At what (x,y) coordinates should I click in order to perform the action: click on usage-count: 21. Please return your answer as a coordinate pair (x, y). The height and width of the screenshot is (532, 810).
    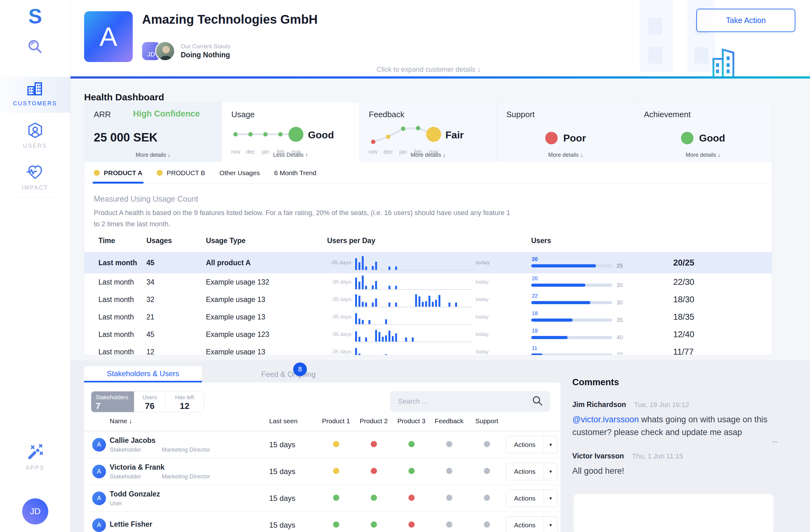
    Looking at the image, I should click on (176, 317).